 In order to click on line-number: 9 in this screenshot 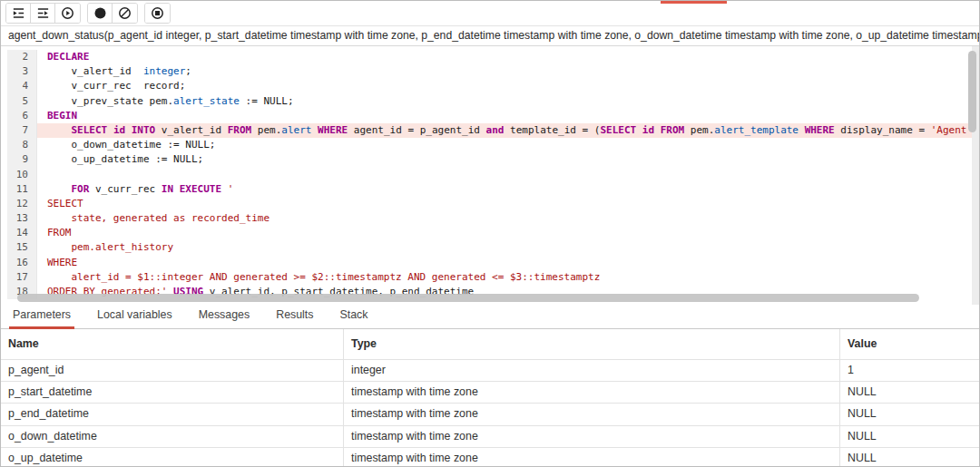, I will do `click(22, 160)`.